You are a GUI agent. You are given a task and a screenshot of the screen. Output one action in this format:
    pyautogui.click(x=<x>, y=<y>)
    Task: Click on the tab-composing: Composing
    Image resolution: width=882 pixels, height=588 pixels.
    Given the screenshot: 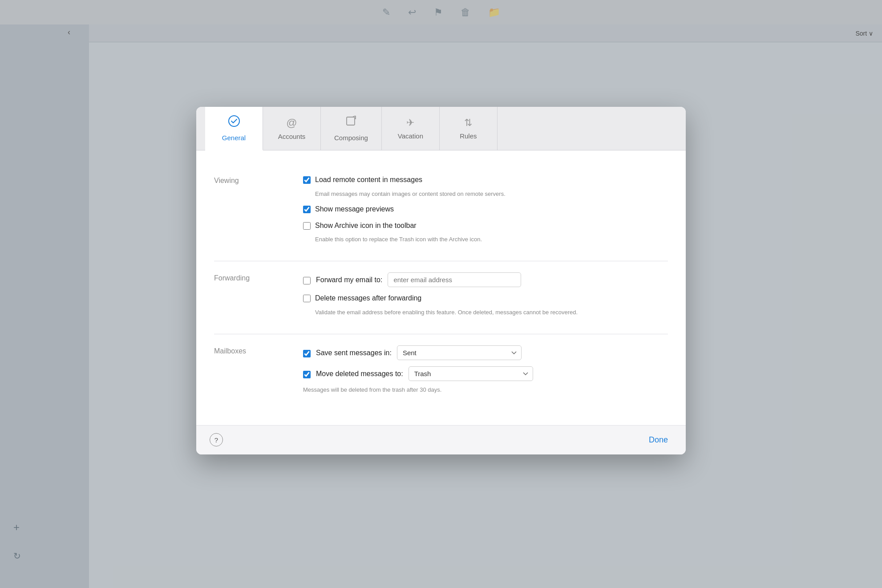 What is the action you would take?
    pyautogui.click(x=352, y=128)
    